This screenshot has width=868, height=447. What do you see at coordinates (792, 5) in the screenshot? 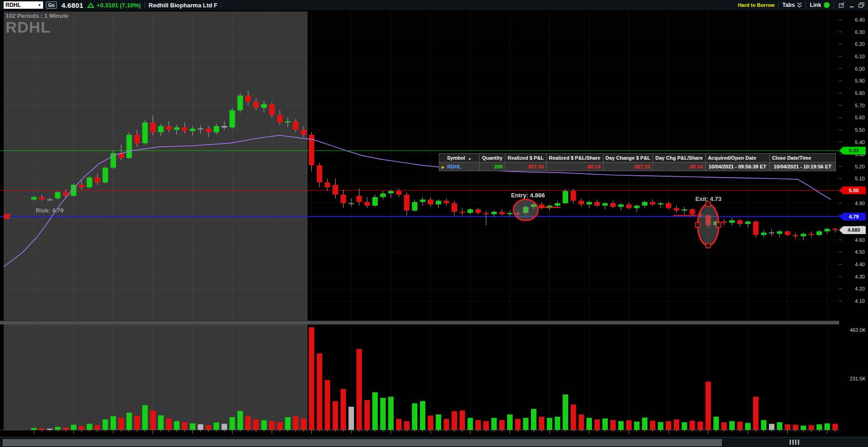
I see `tabs-button: Tabs` at bounding box center [792, 5].